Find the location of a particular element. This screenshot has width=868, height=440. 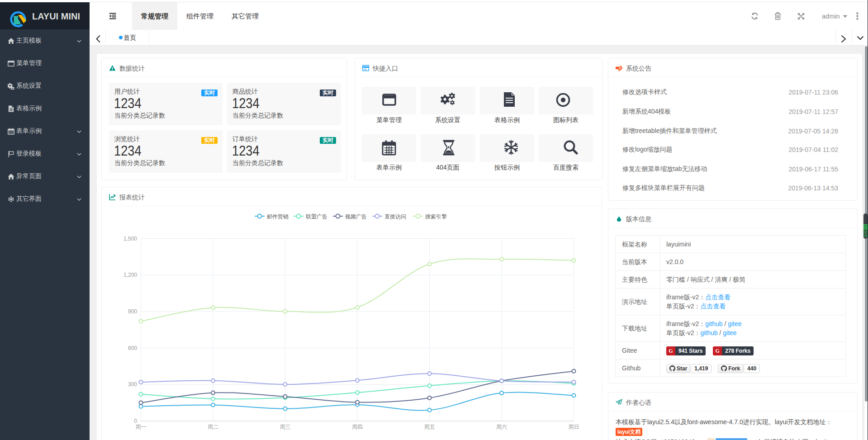

svg-text: 视频广告 is located at coordinates (356, 217).